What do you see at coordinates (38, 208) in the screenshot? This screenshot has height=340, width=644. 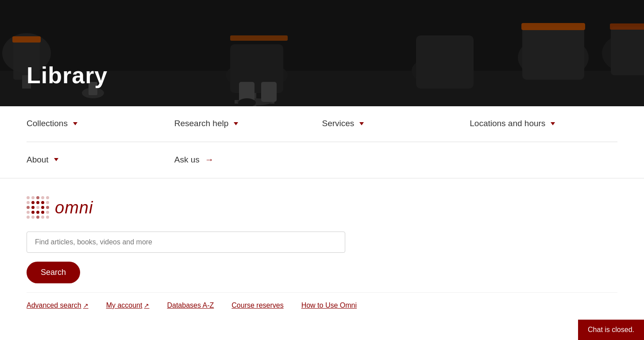 I see `omni-dot-logo` at bounding box center [38, 208].